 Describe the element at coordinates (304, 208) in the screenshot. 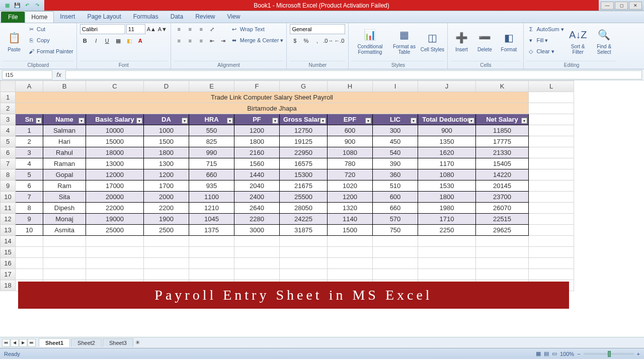

I see `data-cell: 28050` at that location.